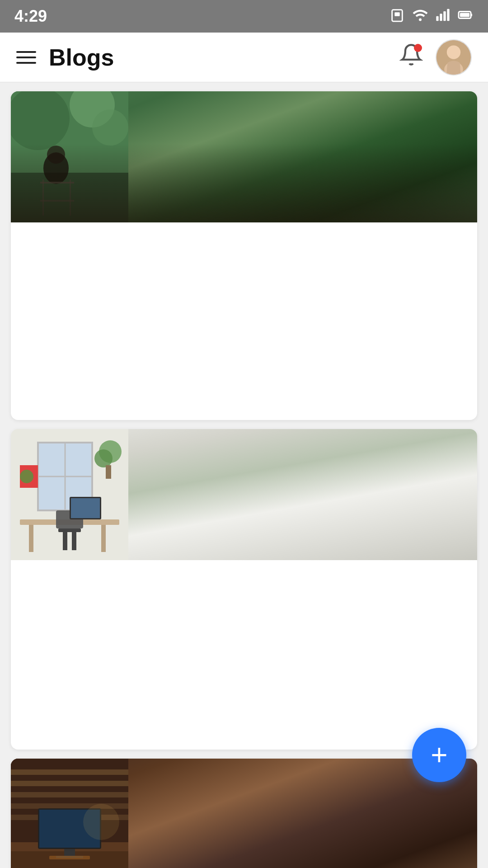 The width and height of the screenshot is (488, 868). Describe the element at coordinates (436, 57) in the screenshot. I see `header-right` at that location.